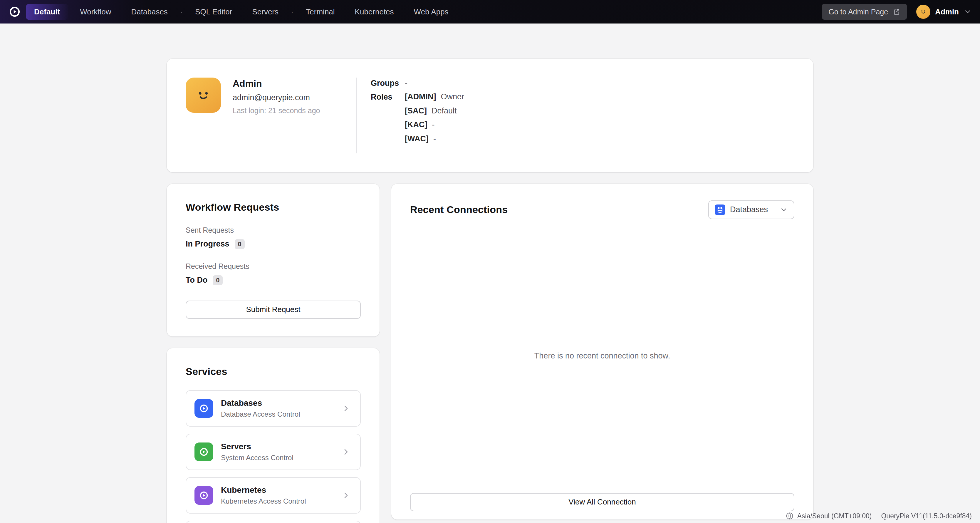 This screenshot has height=523, width=980. What do you see at coordinates (356, 116) in the screenshot?
I see `vertical-divider` at bounding box center [356, 116].